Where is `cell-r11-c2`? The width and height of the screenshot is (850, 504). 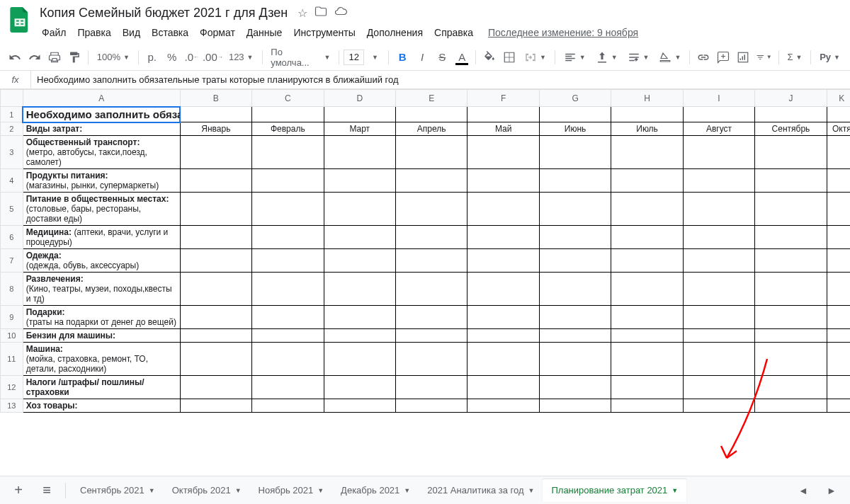 cell-r11-c2 is located at coordinates (215, 360).